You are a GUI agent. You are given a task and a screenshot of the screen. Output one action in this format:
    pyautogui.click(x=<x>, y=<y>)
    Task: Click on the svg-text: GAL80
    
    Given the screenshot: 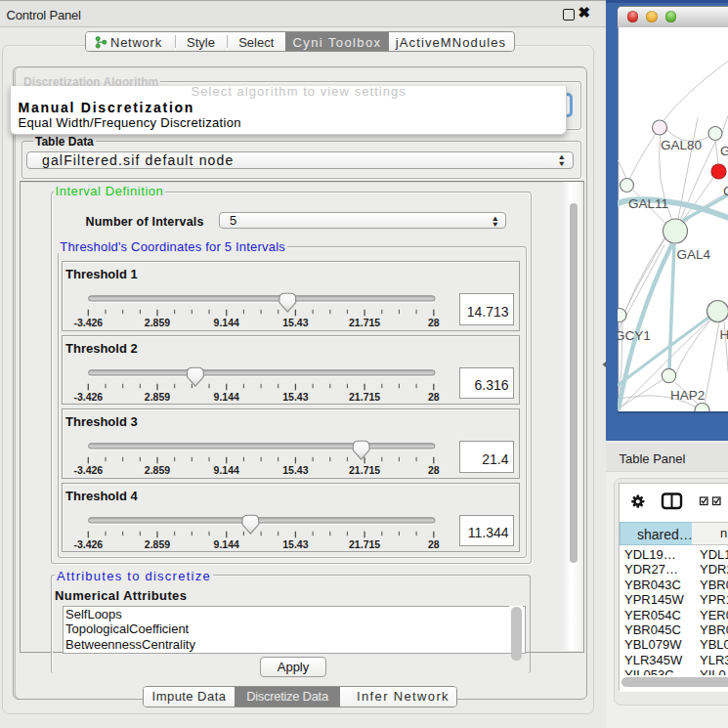 What is the action you would take?
    pyautogui.click(x=681, y=145)
    